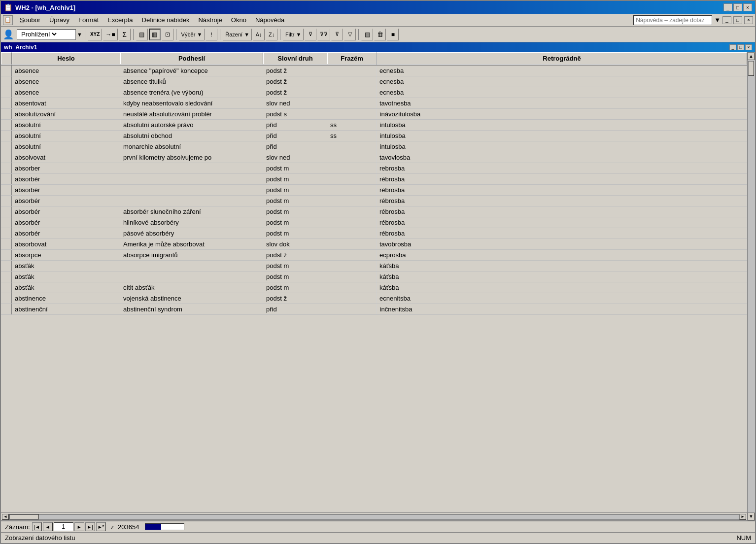  Describe the element at coordinates (378, 526) in the screenshot. I see `status-bar: Záznam: |◄ ◄ ► ►| ►* z 203654` at that location.